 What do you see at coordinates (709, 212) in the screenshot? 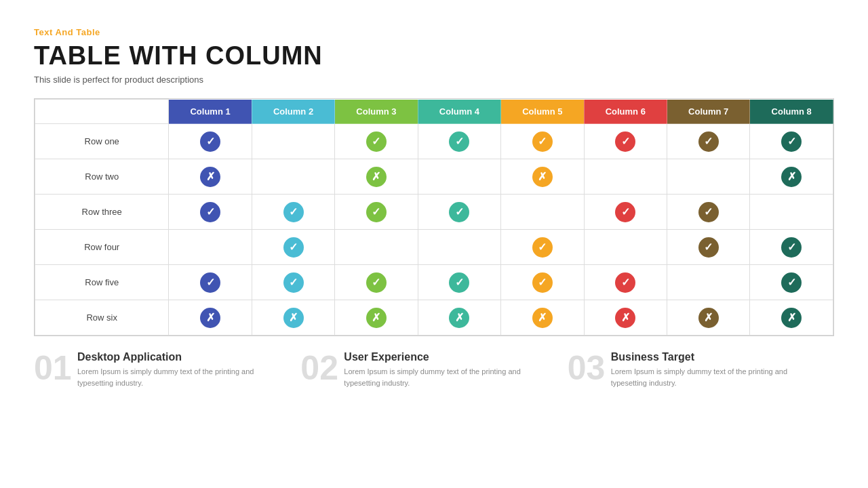
I see `cell-2-6: ✓` at bounding box center [709, 212].